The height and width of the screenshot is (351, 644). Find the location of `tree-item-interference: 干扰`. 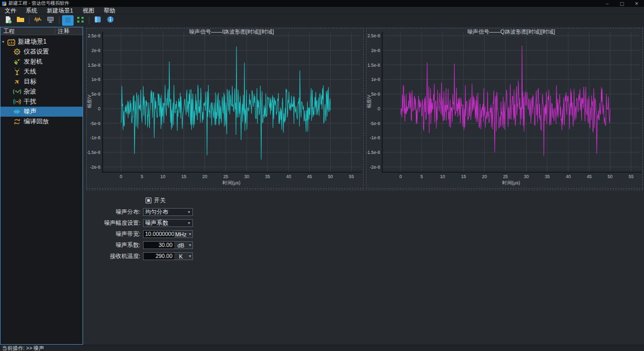

tree-item-interference: 干扰 is located at coordinates (42, 102).